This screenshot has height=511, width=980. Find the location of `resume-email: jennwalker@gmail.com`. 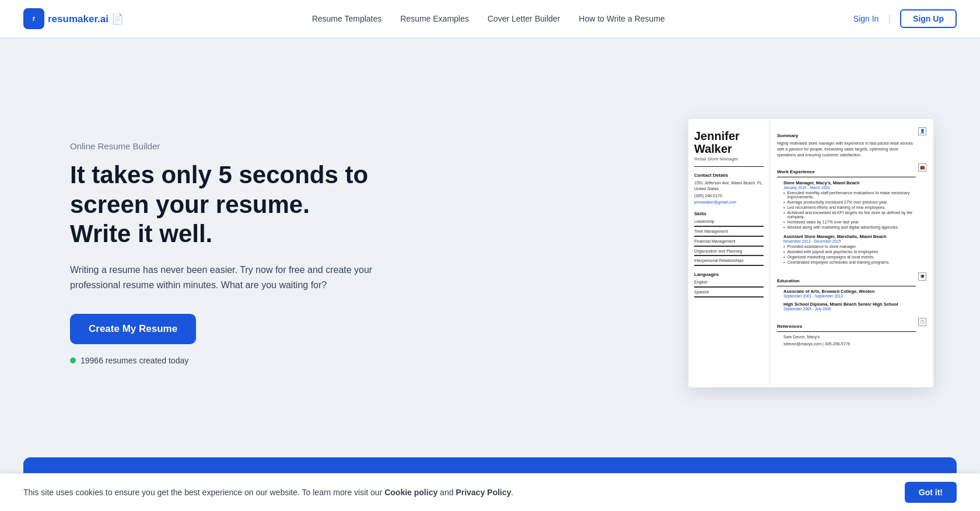

resume-email: jennwalker@gmail.com is located at coordinates (729, 202).